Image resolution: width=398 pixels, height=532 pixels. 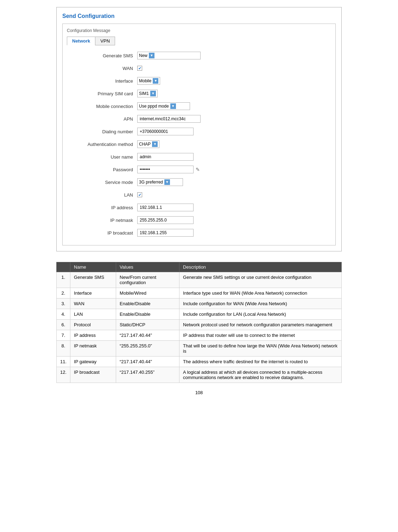 What do you see at coordinates (102, 157) in the screenshot?
I see `label-username: User name` at bounding box center [102, 157].